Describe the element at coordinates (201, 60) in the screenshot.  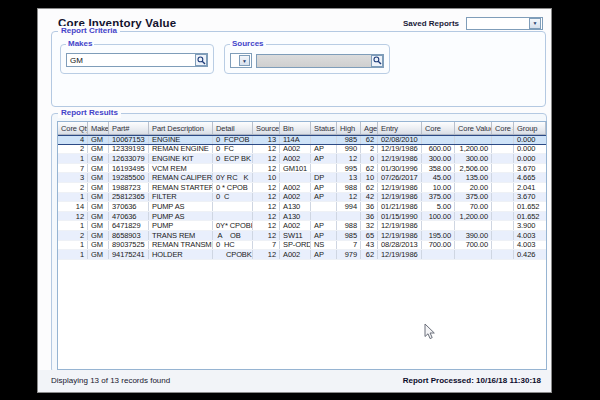
I see `makes-search-button` at that location.